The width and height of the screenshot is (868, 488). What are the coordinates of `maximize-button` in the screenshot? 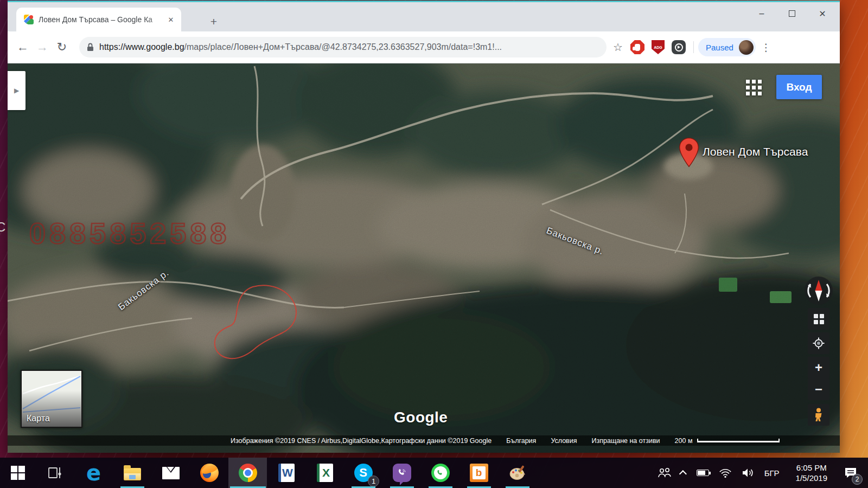 It's located at (792, 14).